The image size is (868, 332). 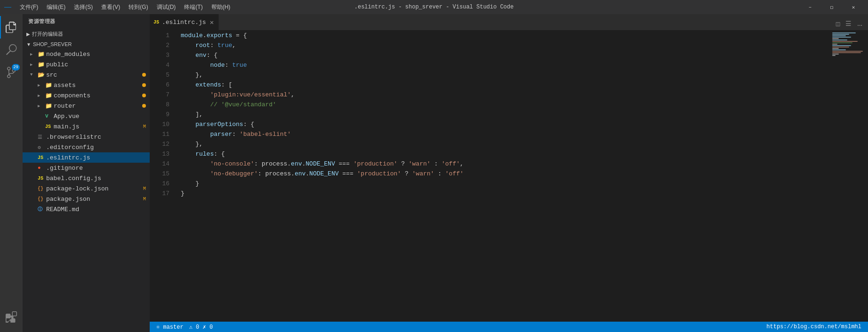 I want to click on code-line-6: extends: [, so click(x=506, y=85).